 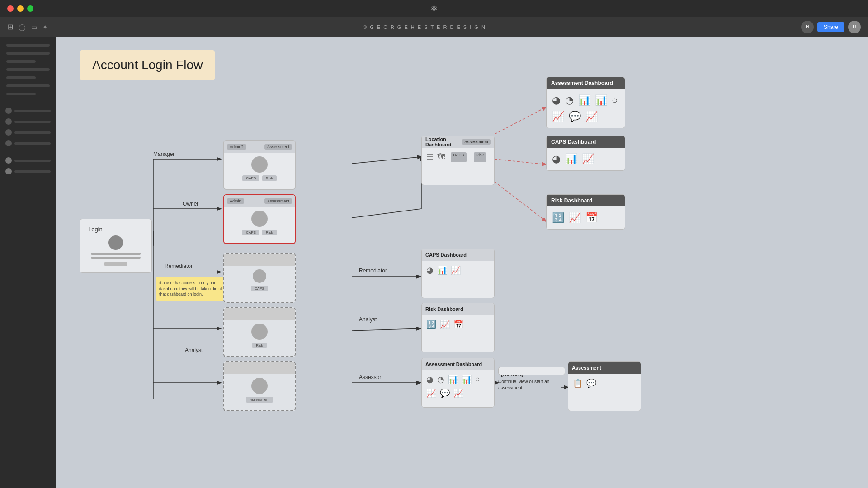 What do you see at coordinates (591, 218) in the screenshot?
I see `ld-cal2: 📅` at bounding box center [591, 218].